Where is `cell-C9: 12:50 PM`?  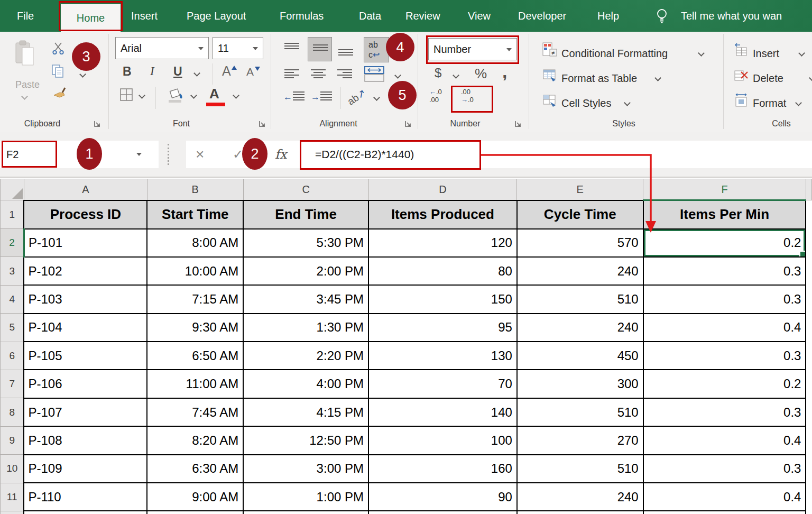 cell-C9: 12:50 PM is located at coordinates (306, 440).